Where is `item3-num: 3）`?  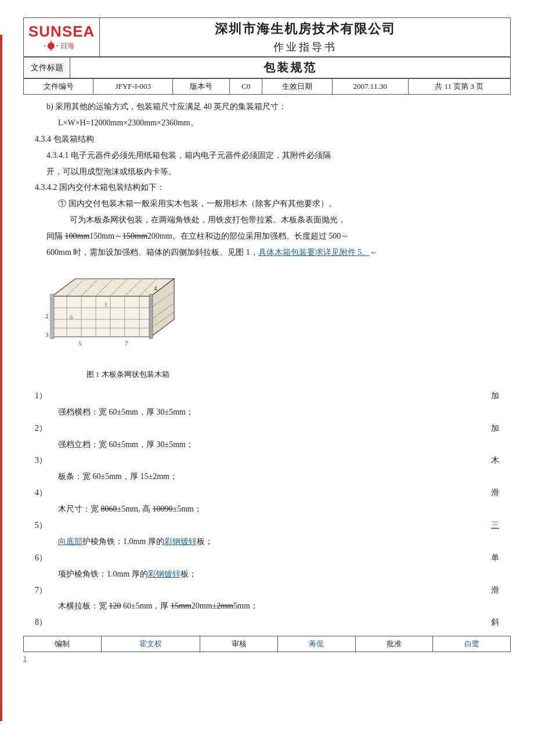
item3-num: 3） is located at coordinates (46, 460).